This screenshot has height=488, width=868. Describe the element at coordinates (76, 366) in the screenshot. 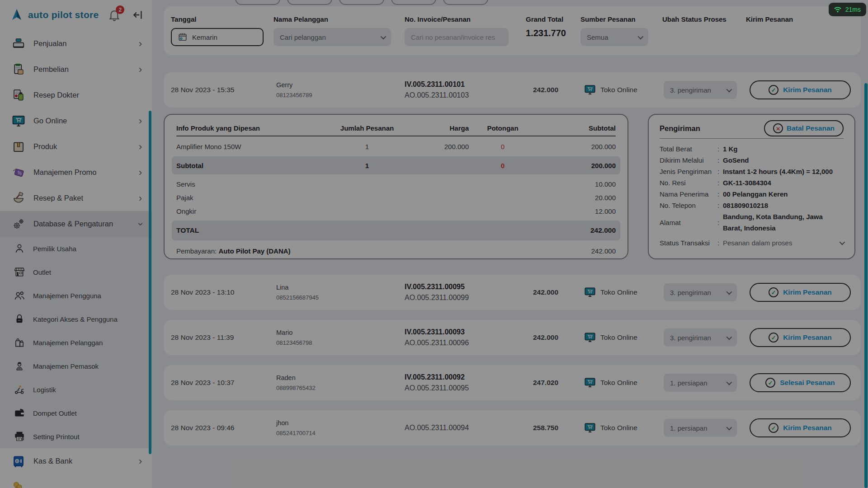

I see `sidebar-item-manajemen-pemasok: Manajemen Pemasok` at that location.